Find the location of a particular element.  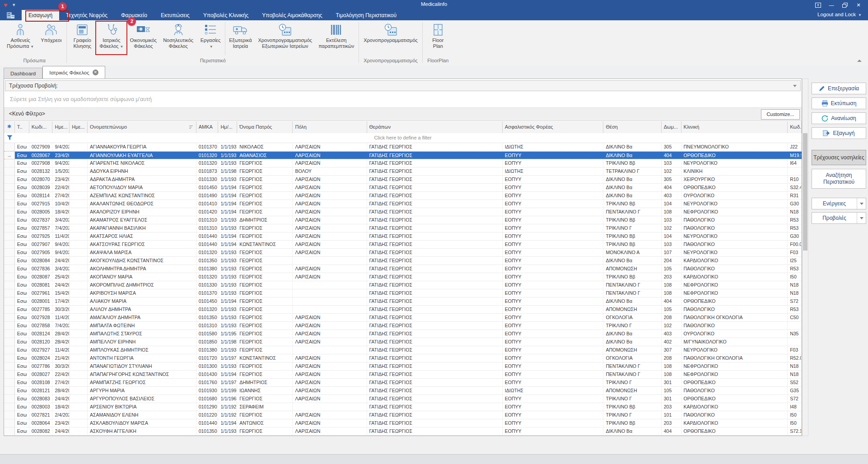

floor-plan-button: Floor Plan is located at coordinates (438, 39).